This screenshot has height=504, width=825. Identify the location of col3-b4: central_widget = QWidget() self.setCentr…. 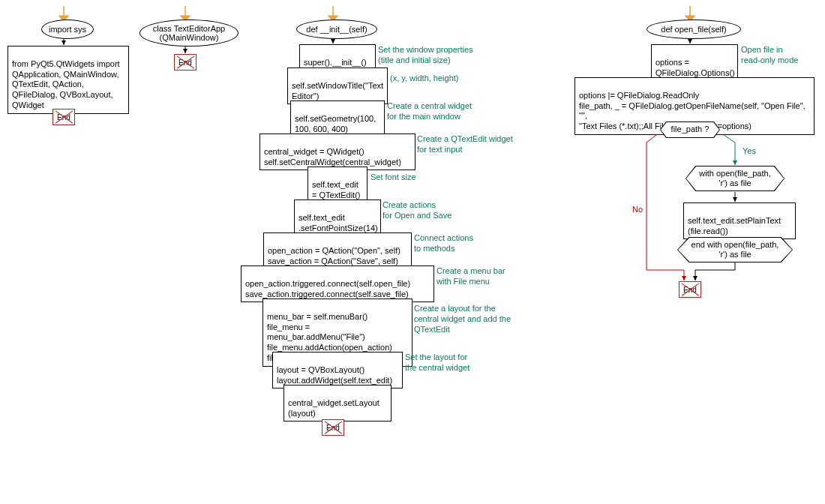
(338, 152).